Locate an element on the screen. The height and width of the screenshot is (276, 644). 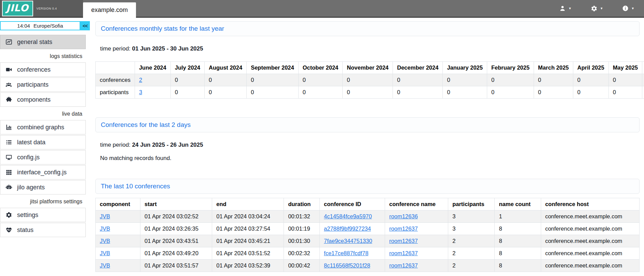
conference-id-link: a2788f9bf9927234 is located at coordinates (347, 229).